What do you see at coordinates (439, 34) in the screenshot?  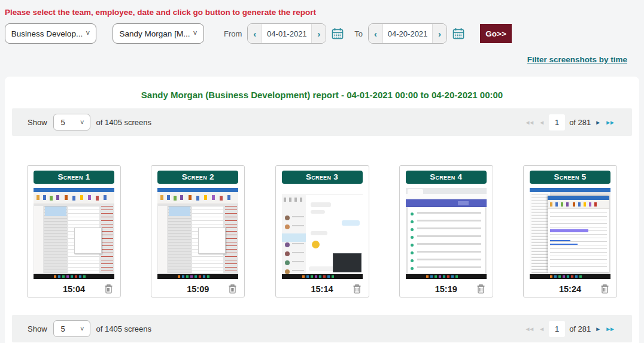 I see `to-date-next-button: ›` at bounding box center [439, 34].